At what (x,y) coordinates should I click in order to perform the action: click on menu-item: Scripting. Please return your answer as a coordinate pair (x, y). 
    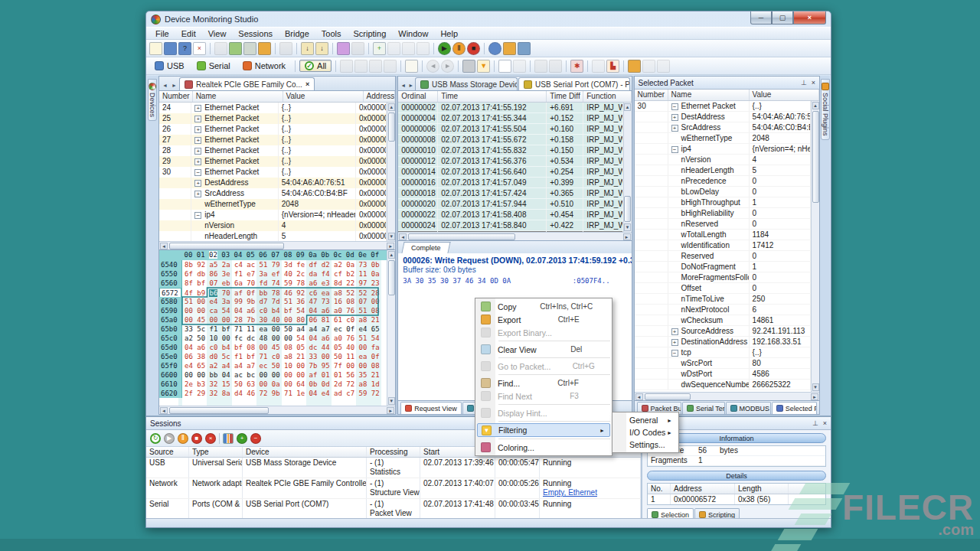
    Looking at the image, I should click on (369, 34).